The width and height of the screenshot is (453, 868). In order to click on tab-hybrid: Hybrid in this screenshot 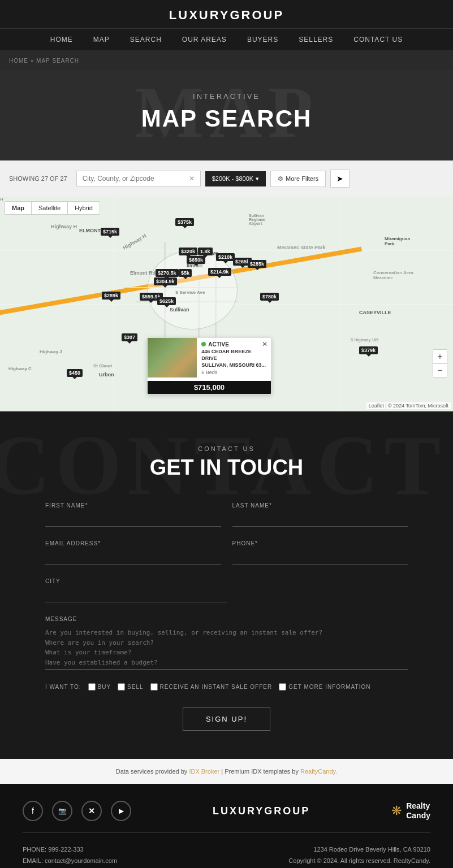, I will do `click(84, 208)`.